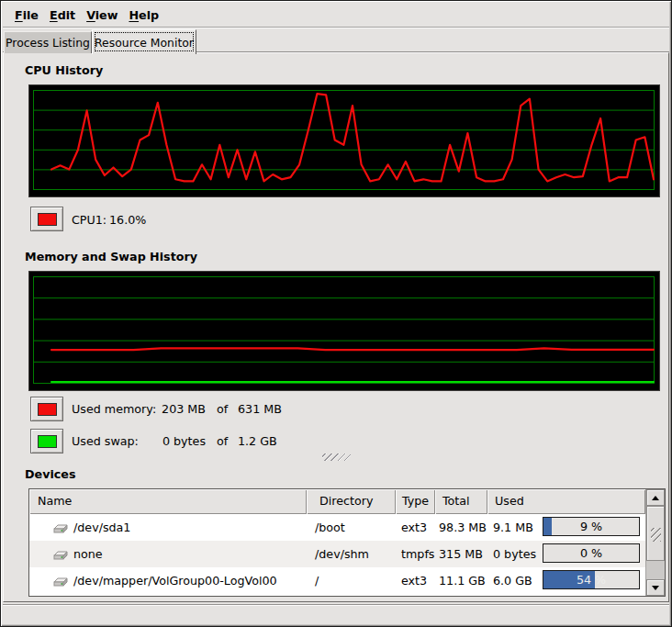 This screenshot has height=627, width=672. I want to click on device-name: none, so click(88, 554).